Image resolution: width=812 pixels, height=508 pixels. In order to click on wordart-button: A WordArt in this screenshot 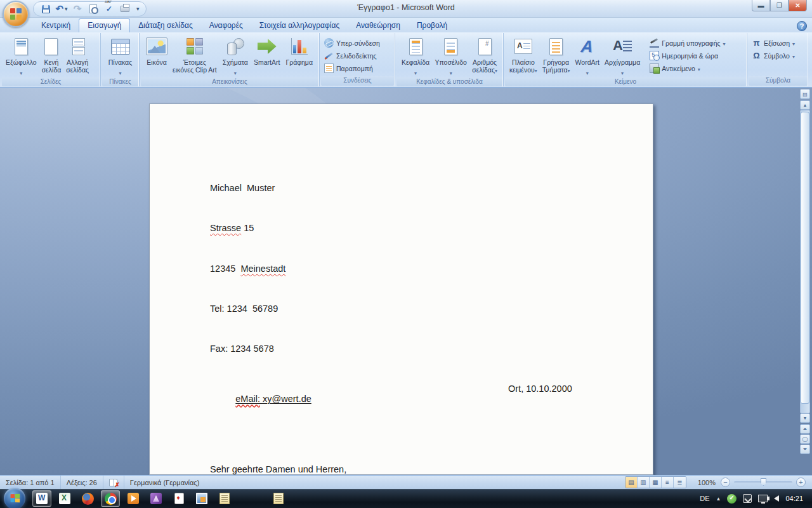, I will do `click(587, 56)`.